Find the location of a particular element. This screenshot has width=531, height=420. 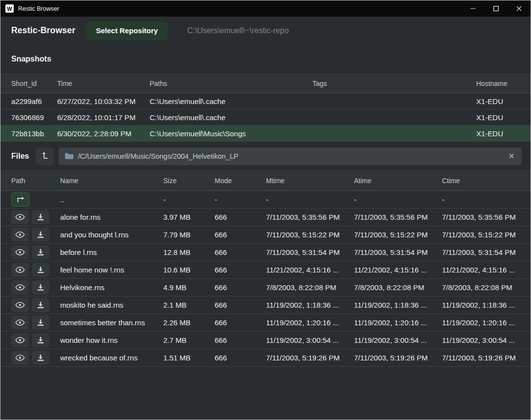

file-atime: 11/19/2002, 1:18:36 ... is located at coordinates (398, 305).